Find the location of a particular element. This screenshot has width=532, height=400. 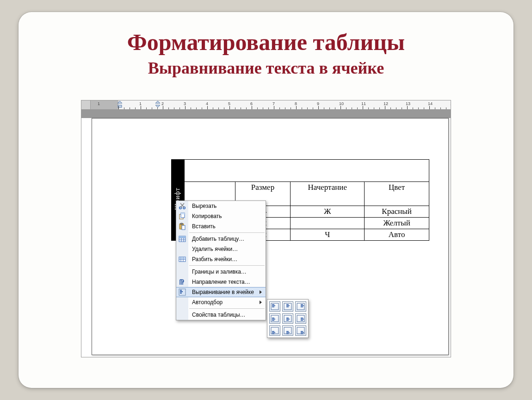

table-col-color: Цвет is located at coordinates (397, 194).